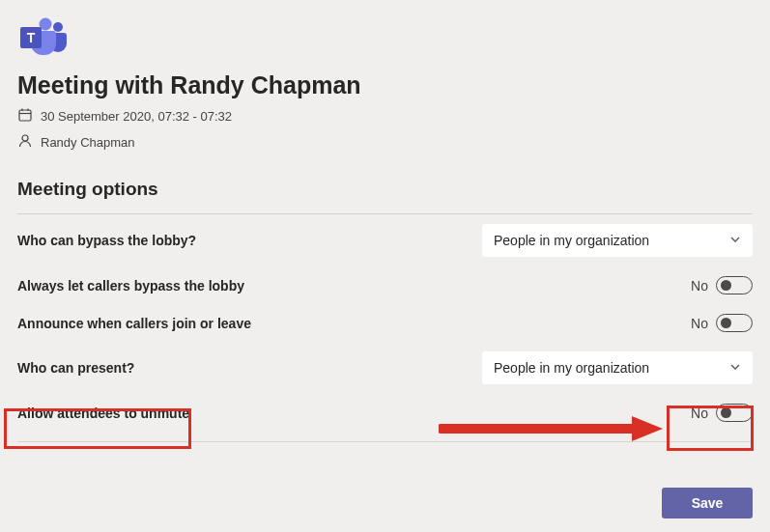 This screenshot has height=532, width=770. Describe the element at coordinates (385, 143) in the screenshot. I see `meeting-organizer-row: Randy Chapman` at that location.